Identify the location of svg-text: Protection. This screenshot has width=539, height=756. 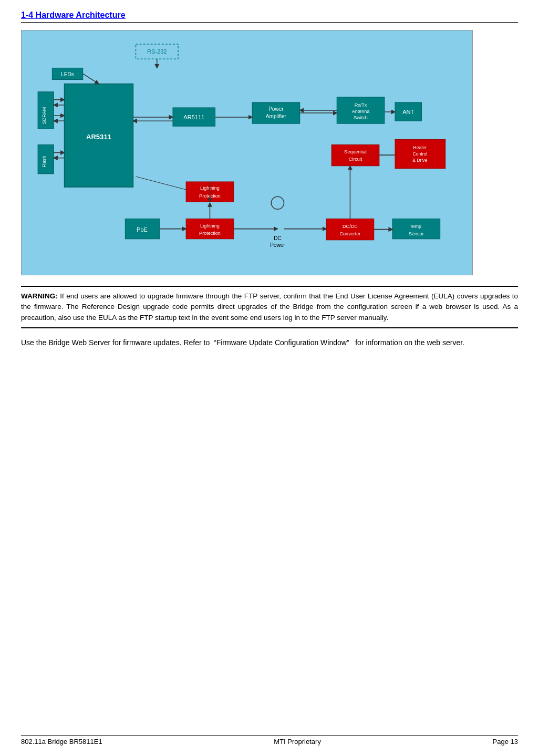
(210, 233).